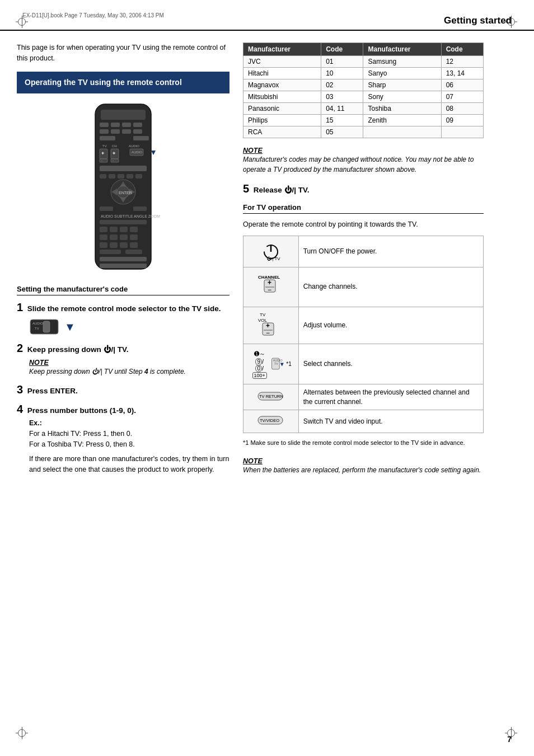 The width and height of the screenshot is (534, 756). Describe the element at coordinates (343, 49) in the screenshot. I see `table-header-code1: Code` at that location.